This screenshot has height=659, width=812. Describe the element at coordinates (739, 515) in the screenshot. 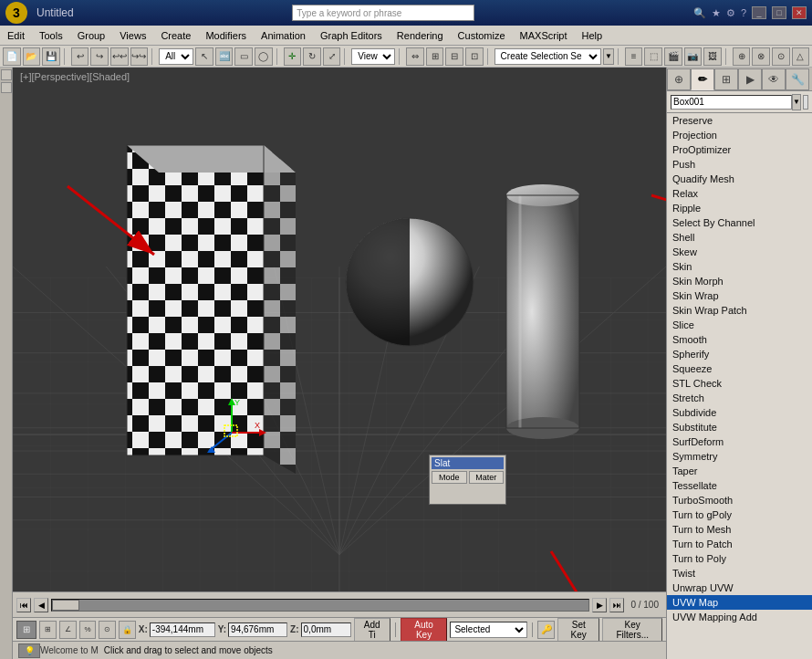

I see `modifier-item-turn-to-gpoly: Turn to gPoly` at that location.